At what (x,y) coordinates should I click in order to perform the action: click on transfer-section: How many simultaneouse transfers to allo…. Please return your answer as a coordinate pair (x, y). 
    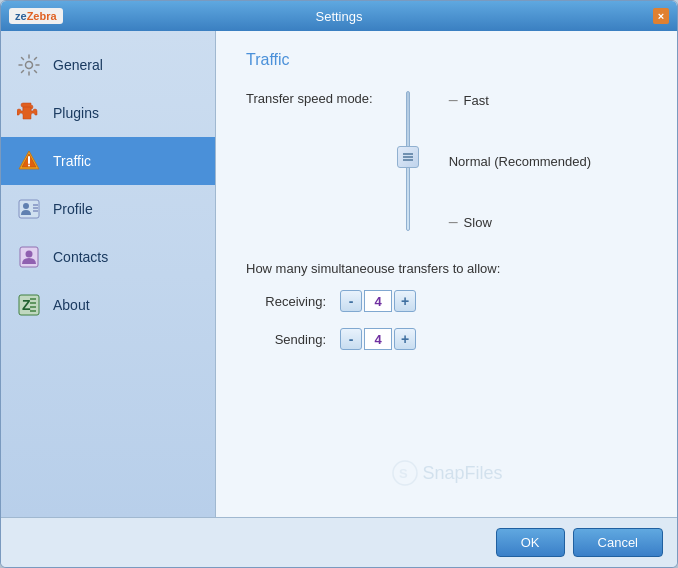
    Looking at the image, I should click on (446, 314).